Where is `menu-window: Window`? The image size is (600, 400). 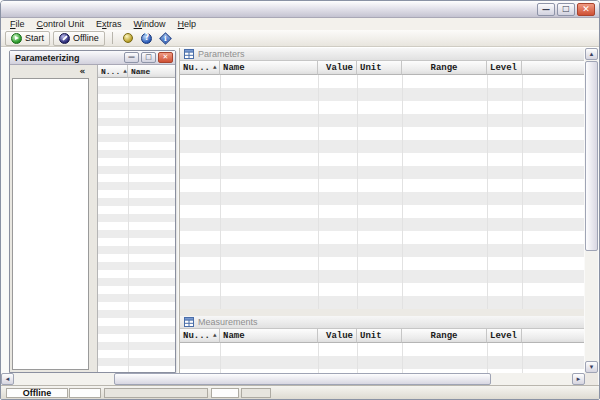
menu-window: Window is located at coordinates (150, 24).